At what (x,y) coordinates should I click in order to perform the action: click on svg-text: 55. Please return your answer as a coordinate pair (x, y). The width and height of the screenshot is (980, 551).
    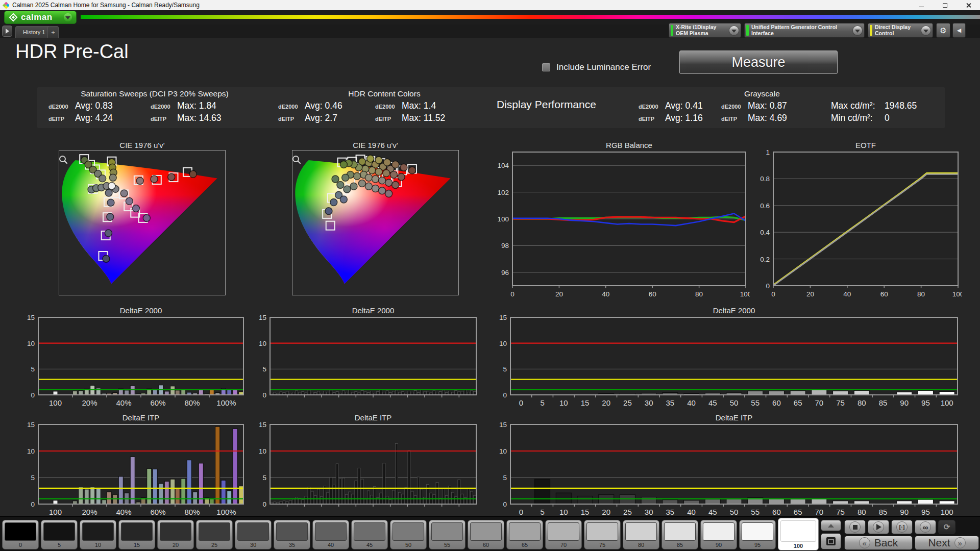
    Looking at the image, I should click on (755, 512).